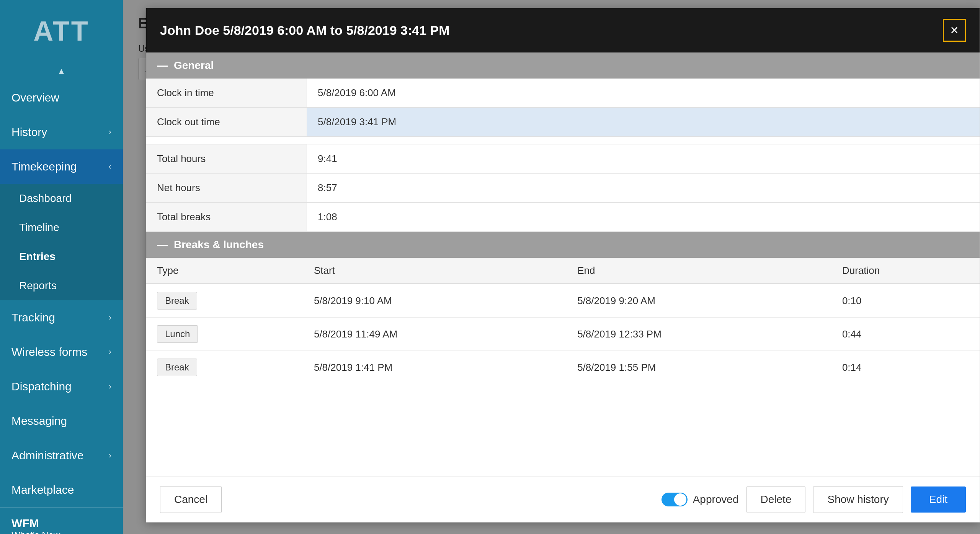 The width and height of the screenshot is (980, 534). What do you see at coordinates (49, 352) in the screenshot?
I see `sidebar-item-label: Wireless forms` at bounding box center [49, 352].